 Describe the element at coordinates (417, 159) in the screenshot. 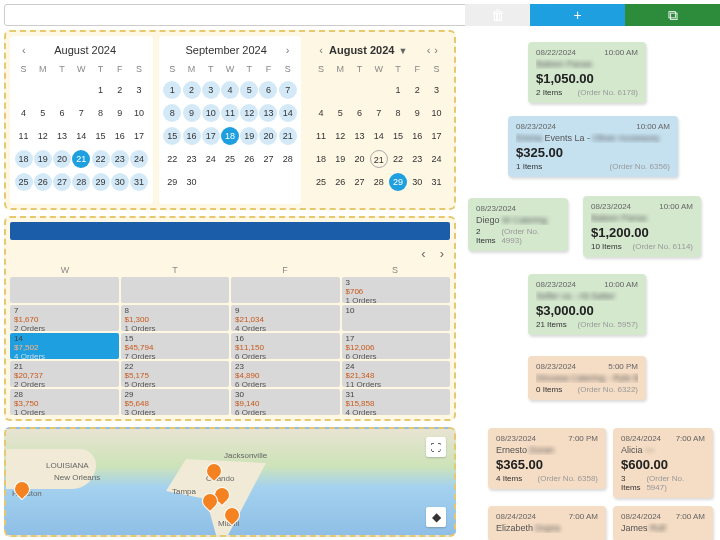

I see `cal-day: 23` at that location.